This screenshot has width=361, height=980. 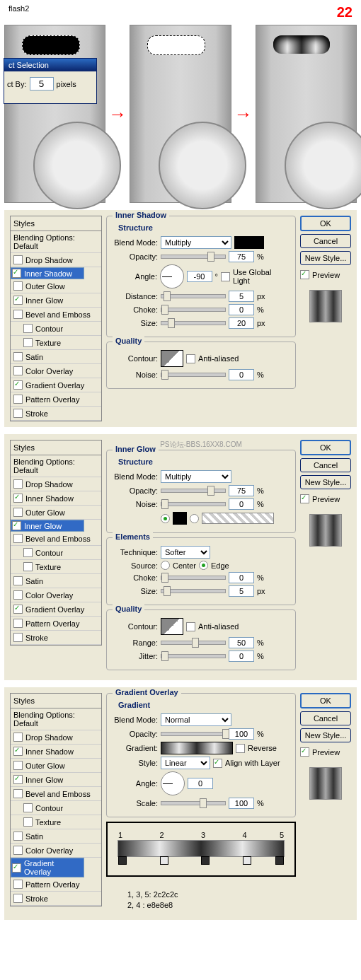 I want to click on scale-input, so click(x=241, y=803).